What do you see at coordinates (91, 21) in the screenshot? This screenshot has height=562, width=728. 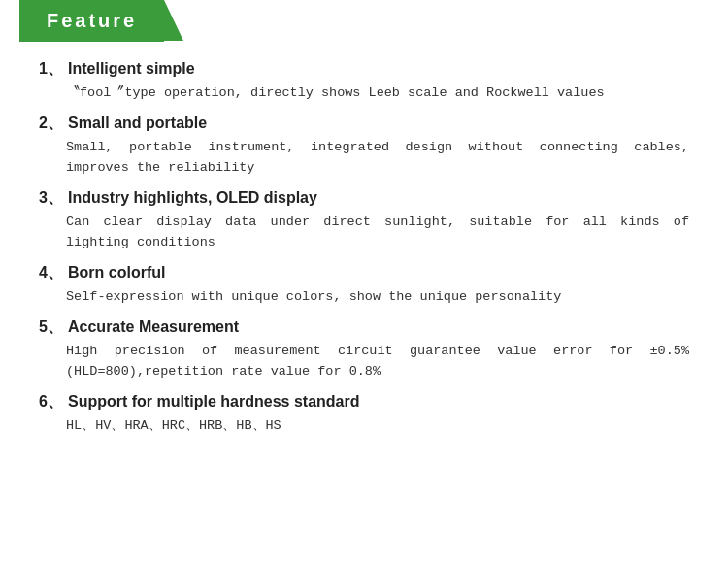 I see `header-bar: Feature` at bounding box center [91, 21].